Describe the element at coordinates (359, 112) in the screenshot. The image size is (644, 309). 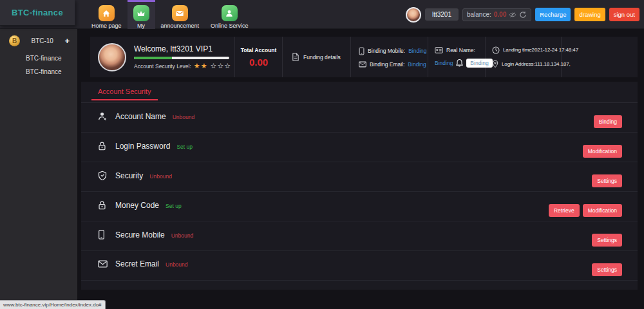
I see `row-account-name-main: Account Name Unbound` at that location.